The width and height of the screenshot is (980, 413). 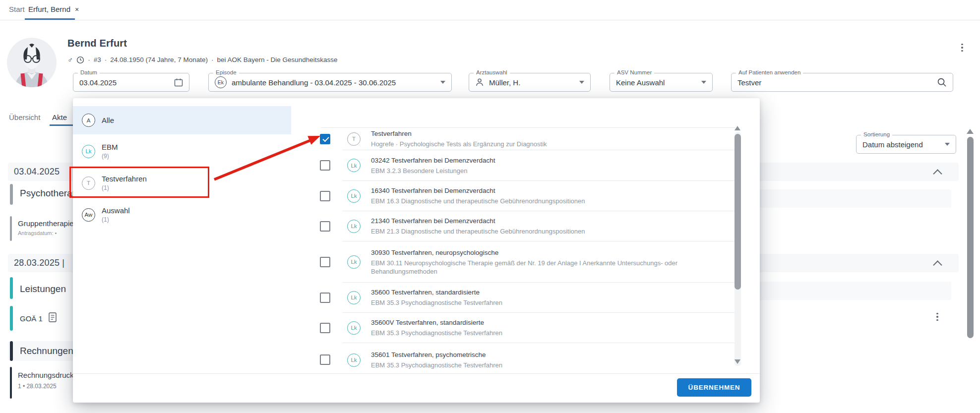 What do you see at coordinates (478, 221) in the screenshot?
I see `item-title: 21340 Testverfahren bei Demenzverdacht` at bounding box center [478, 221].